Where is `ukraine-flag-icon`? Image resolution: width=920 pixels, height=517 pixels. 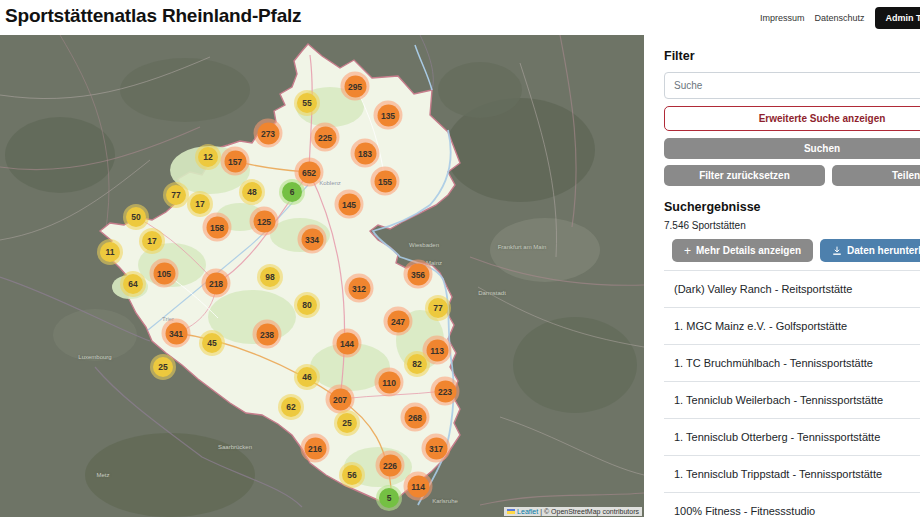 ukraine-flag-icon is located at coordinates (511, 512).